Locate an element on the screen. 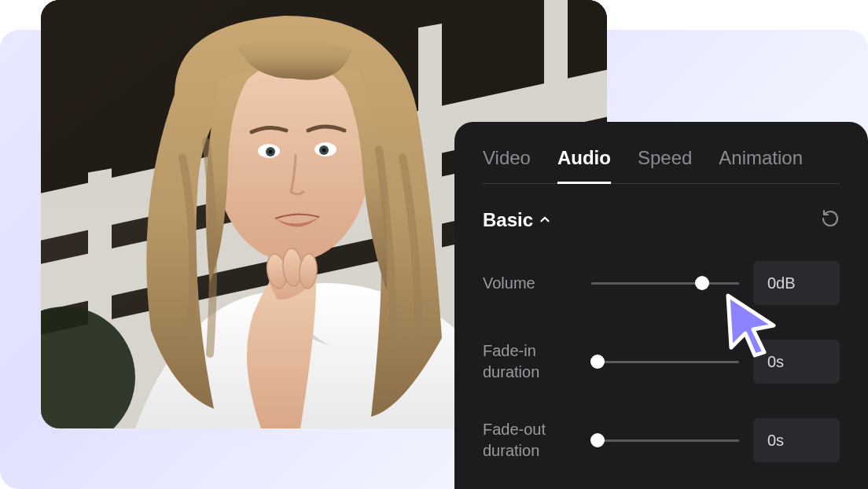  fadeout-label: Fade-out duration is located at coordinates (530, 440).